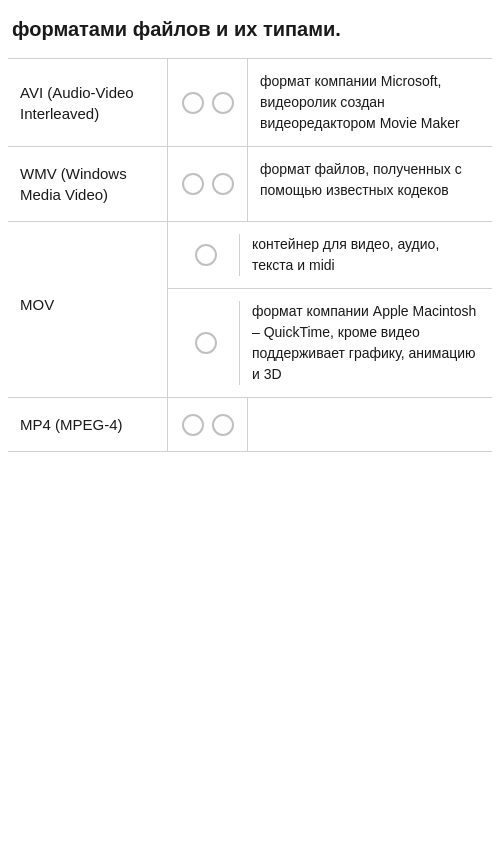  Describe the element at coordinates (72, 424) in the screenshot. I see `format-label-mp4: MP4 (MPEG-4)` at that location.